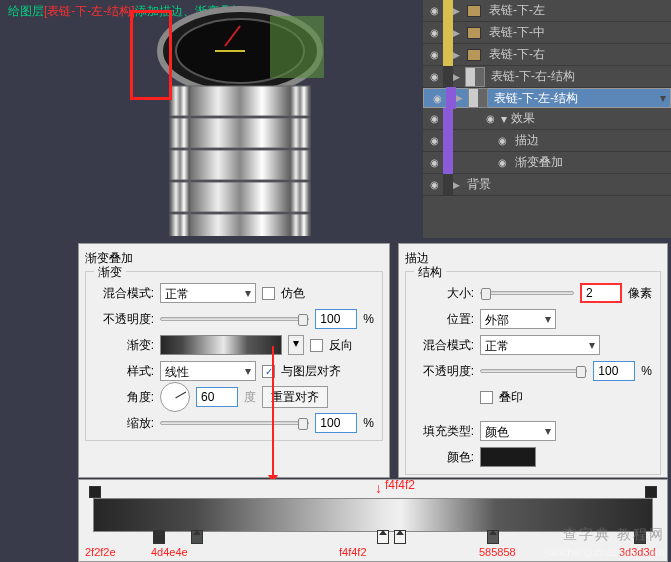 This screenshot has width=671, height=562. I want to click on position-label: 位置:, so click(444, 320).